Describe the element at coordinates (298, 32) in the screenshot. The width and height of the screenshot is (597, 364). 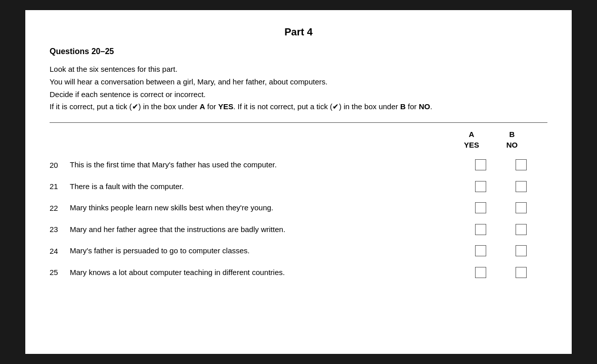
I see `part-title: Part 4` at that location.